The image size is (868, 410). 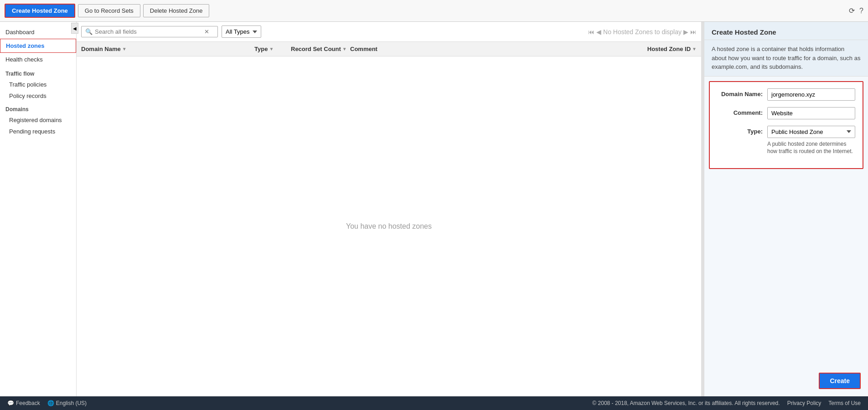 What do you see at coordinates (11, 403) in the screenshot?
I see `feedback-icon: 💬` at bounding box center [11, 403].